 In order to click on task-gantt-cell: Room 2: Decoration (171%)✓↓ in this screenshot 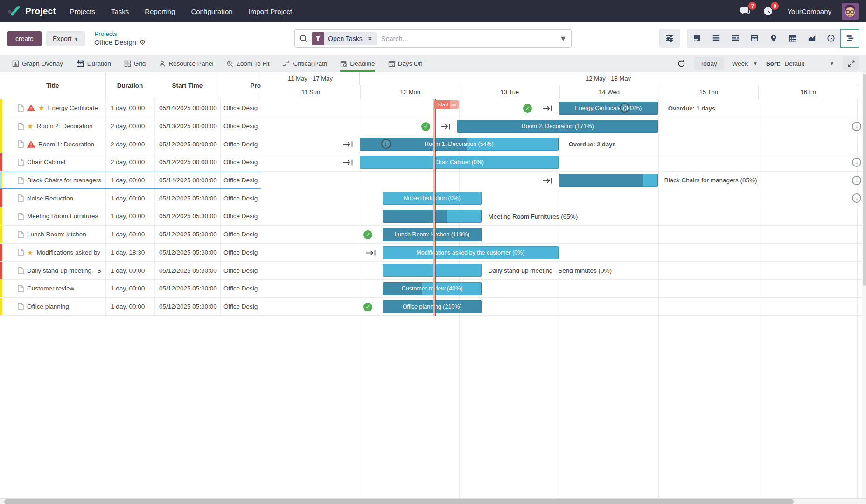, I will do `click(564, 126)`.